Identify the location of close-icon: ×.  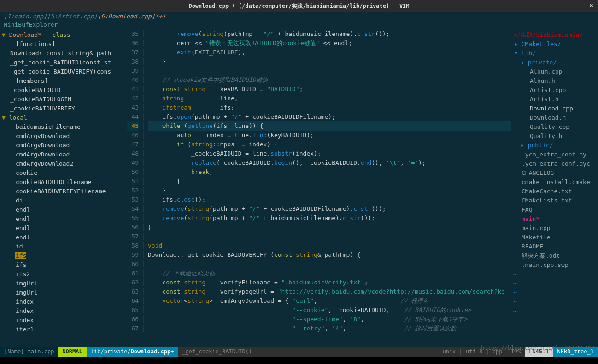
(592, 6).